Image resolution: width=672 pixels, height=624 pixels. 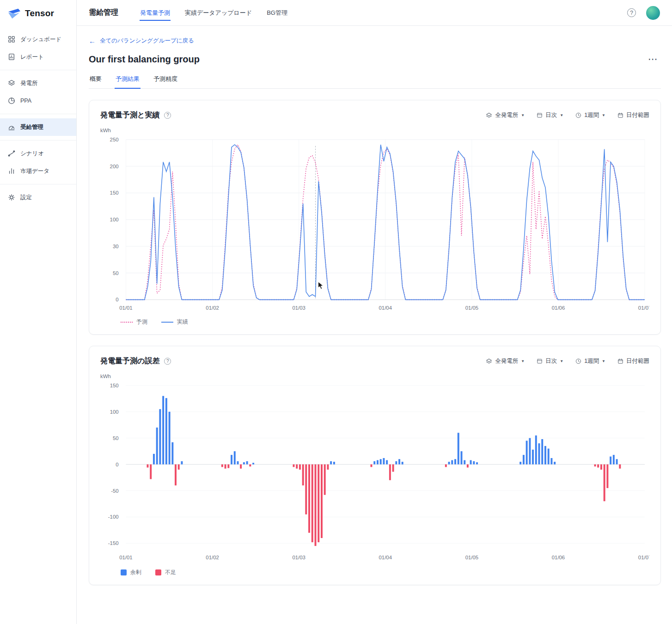 I want to click on svg-text: 50, so click(x=116, y=273).